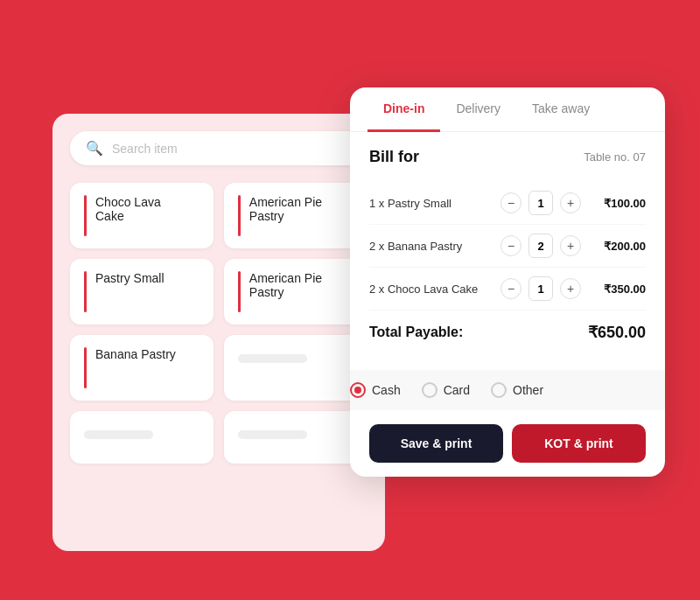  What do you see at coordinates (478, 110) in the screenshot?
I see `tab-delivery: Delivery` at bounding box center [478, 110].